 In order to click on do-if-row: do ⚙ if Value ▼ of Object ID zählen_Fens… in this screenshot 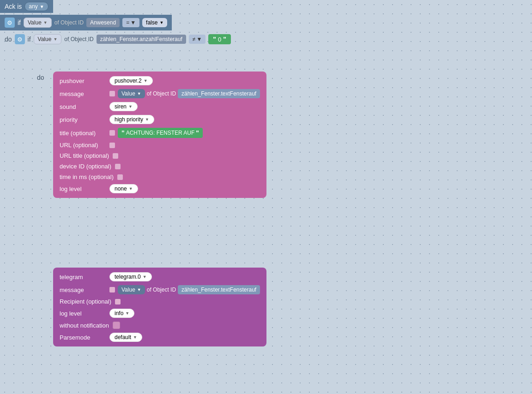, I will do `click(118, 39)`.